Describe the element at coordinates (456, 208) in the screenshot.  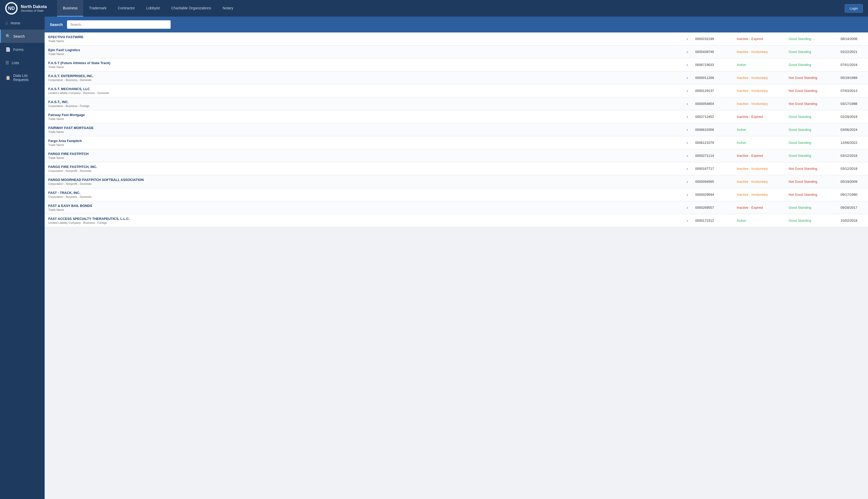
I see `table-row: FAST & EASY BAIL BONDS Trade Name › 0000…` at that location.